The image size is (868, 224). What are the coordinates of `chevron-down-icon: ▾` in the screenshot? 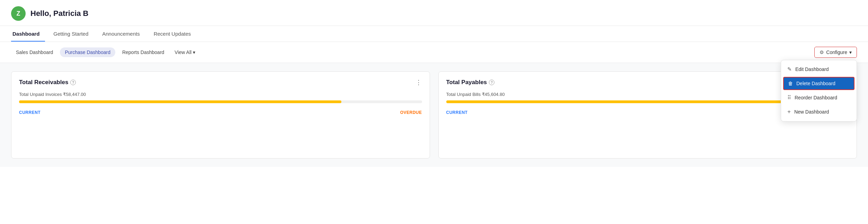 It's located at (194, 52).